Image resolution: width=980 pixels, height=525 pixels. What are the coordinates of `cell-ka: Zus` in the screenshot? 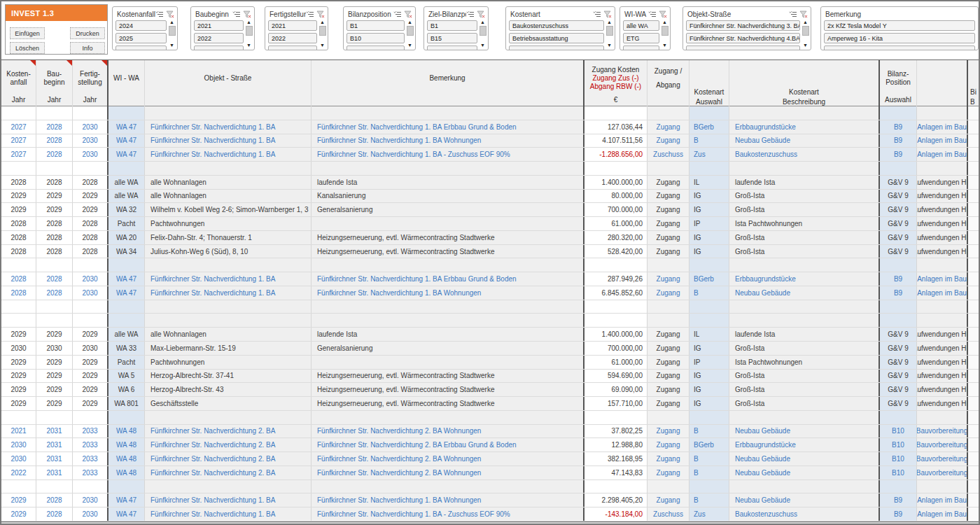 It's located at (710, 154).